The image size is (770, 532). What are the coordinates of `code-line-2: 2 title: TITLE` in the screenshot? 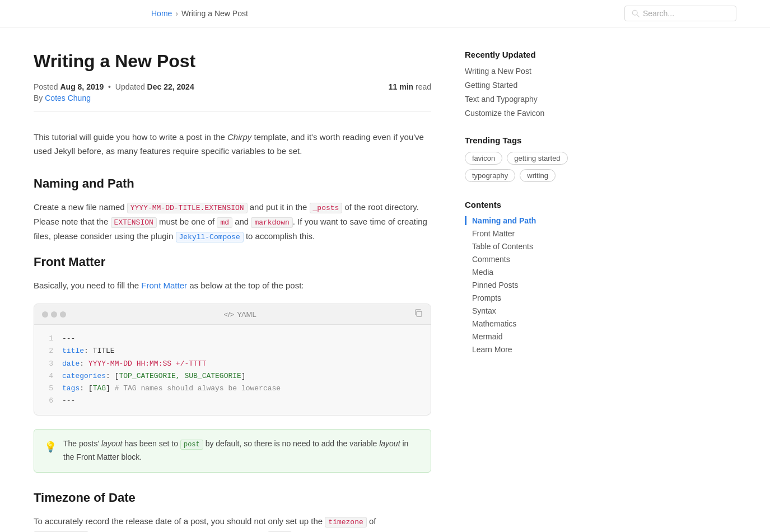 It's located at (232, 351).